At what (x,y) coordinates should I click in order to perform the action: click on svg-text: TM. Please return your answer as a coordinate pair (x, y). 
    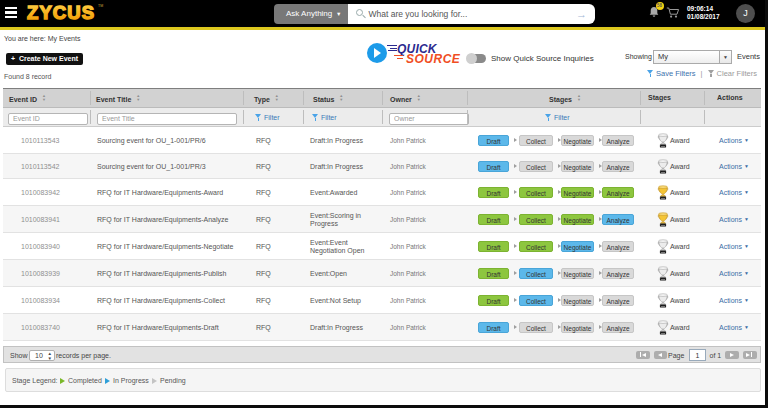
    Looking at the image, I should click on (100, 6).